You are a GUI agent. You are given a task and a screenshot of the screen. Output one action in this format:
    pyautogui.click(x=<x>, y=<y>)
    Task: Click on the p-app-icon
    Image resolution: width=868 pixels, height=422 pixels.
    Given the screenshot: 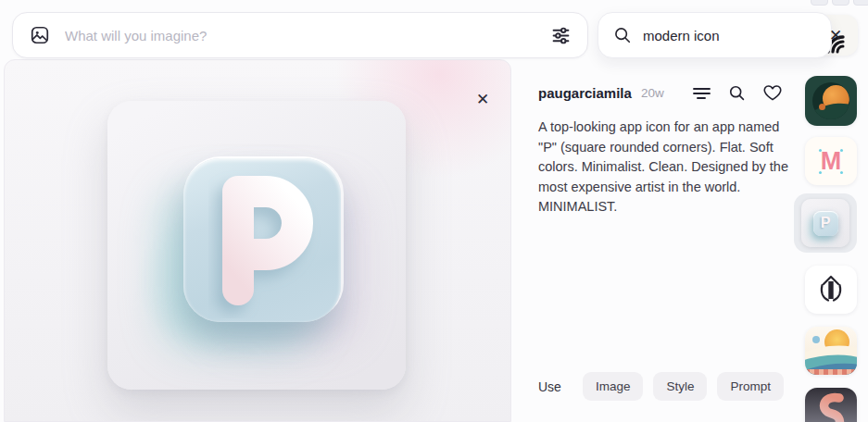 What is the action you would take?
    pyautogui.click(x=262, y=241)
    